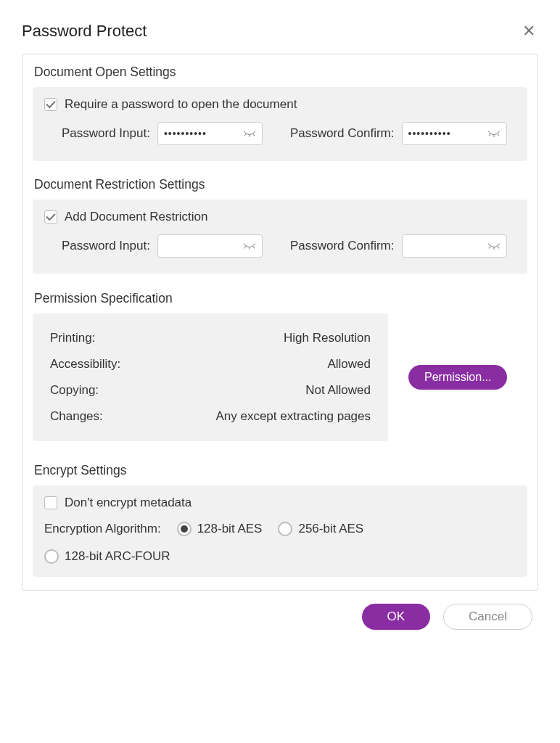 This screenshot has width=560, height=743. Describe the element at coordinates (396, 617) in the screenshot. I see `ok-button: OK` at that location.